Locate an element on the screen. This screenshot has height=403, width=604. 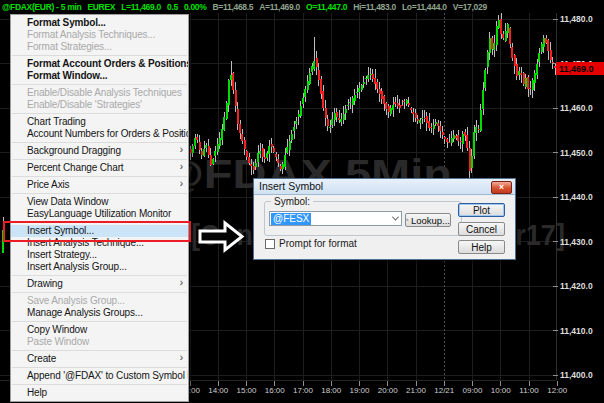
menu-item-copy-window: Copy Window is located at coordinates (100, 330).